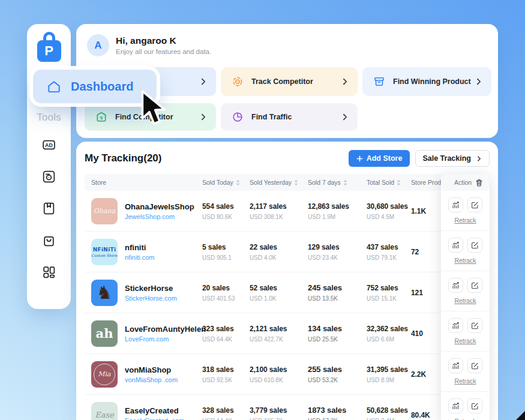 The height and width of the screenshot is (420, 525). Describe the element at coordinates (389, 329) in the screenshot. I see `total-sold-value: 32,362 sales` at that location.